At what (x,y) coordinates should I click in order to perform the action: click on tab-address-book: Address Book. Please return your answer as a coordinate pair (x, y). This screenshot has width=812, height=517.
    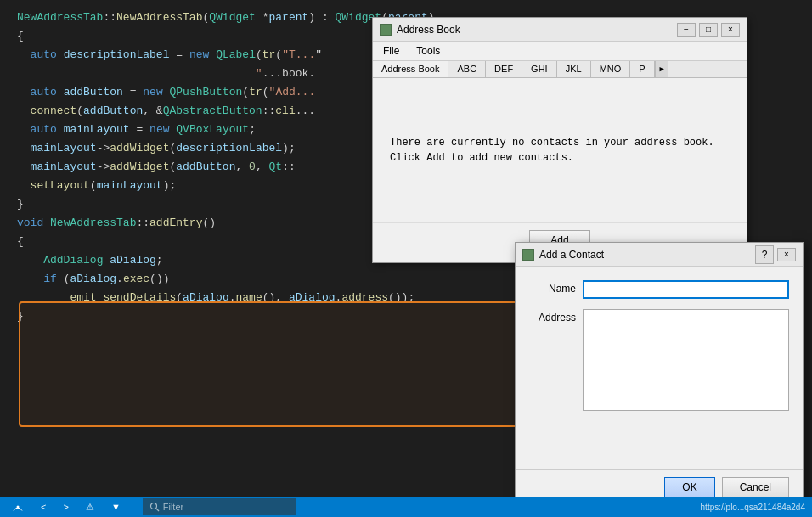
    Looking at the image, I should click on (411, 70).